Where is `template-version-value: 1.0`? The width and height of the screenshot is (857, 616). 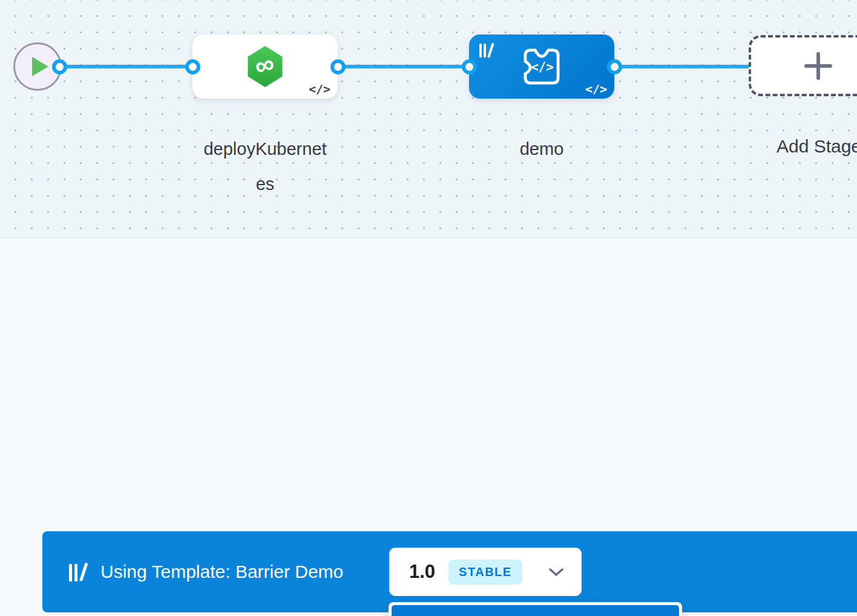
template-version-value: 1.0 is located at coordinates (422, 572).